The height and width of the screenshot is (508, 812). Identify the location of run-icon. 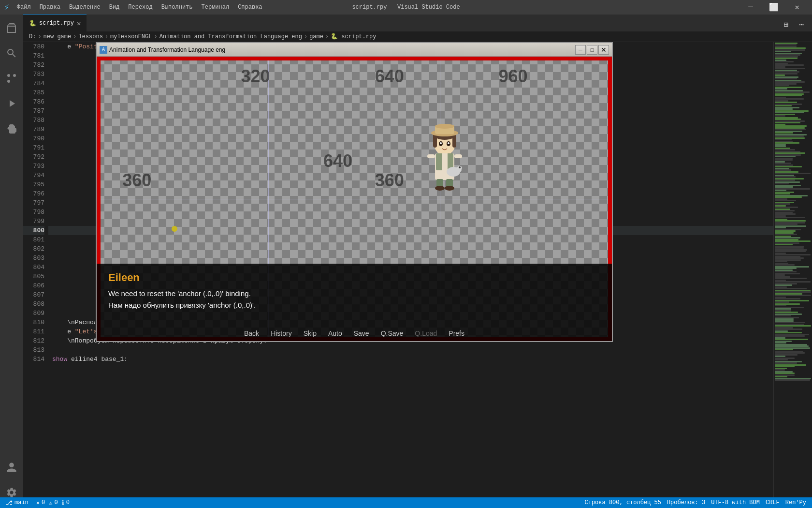
(12, 104).